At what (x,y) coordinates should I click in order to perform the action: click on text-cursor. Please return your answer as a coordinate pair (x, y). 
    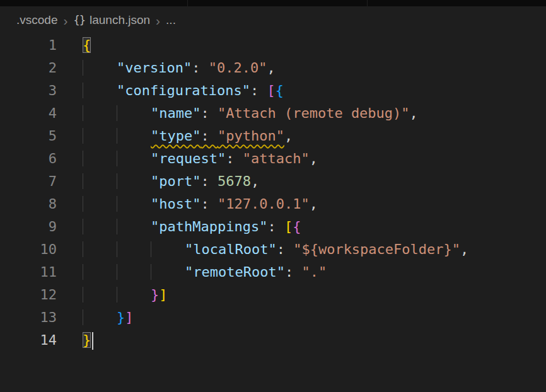
    Looking at the image, I should click on (93, 341).